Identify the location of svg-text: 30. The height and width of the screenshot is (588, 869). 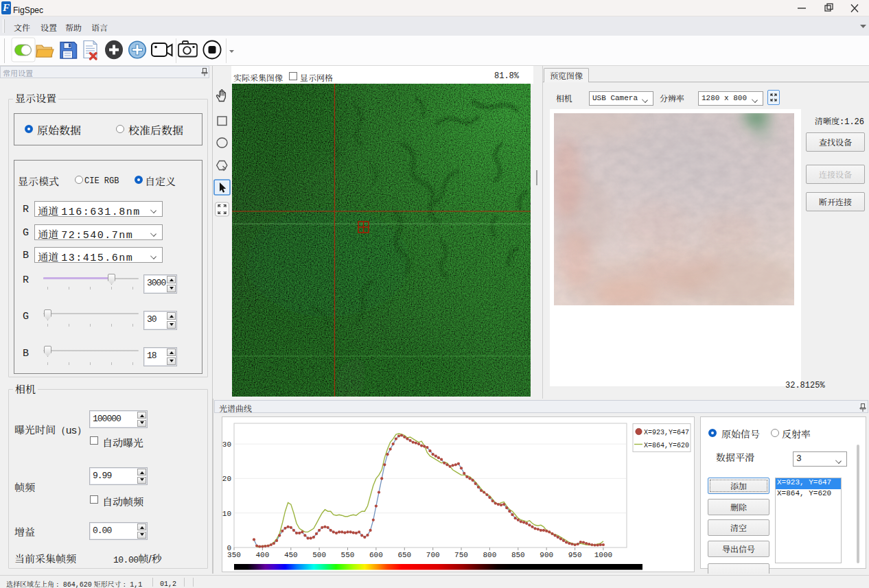
(227, 445).